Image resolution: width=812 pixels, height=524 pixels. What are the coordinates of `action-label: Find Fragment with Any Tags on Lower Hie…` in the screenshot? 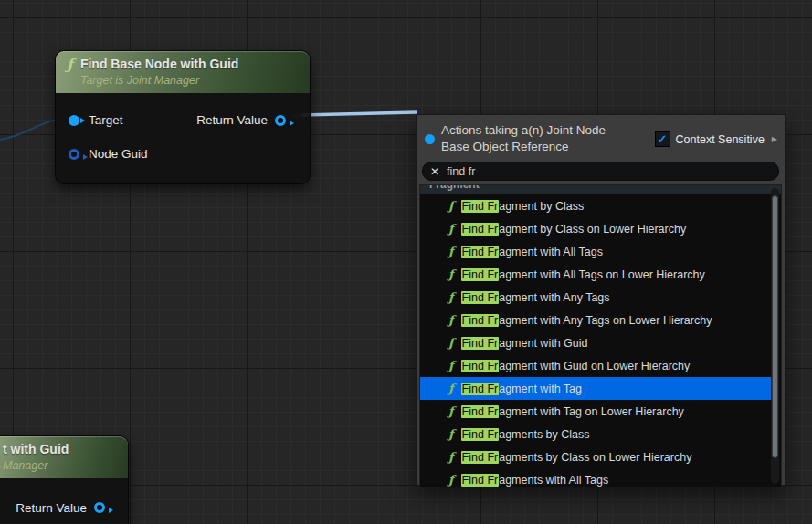 It's located at (586, 320).